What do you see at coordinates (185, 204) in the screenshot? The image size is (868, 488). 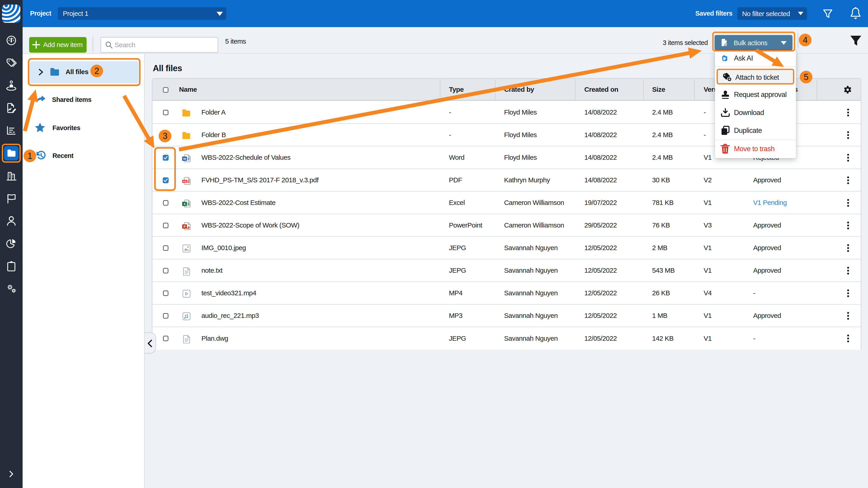 I see `svg-text: X` at bounding box center [185, 204].